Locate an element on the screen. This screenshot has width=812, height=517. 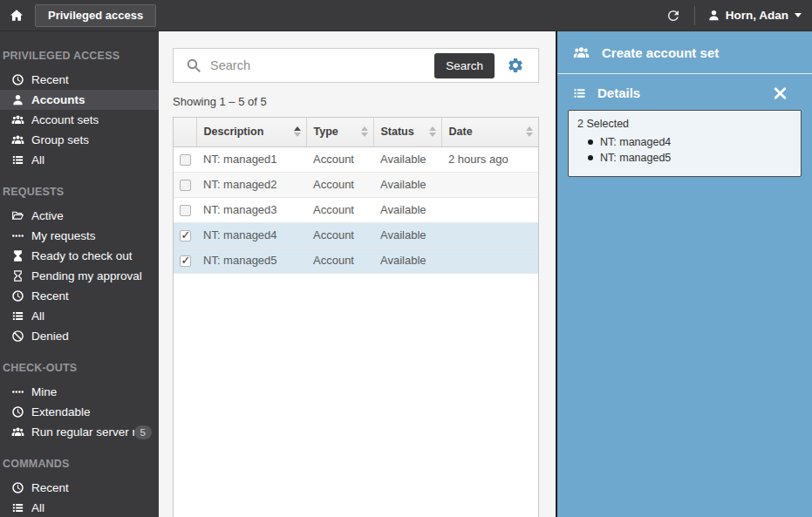
top-bar: Privileged access Horn, Adan is located at coordinates (406, 16).